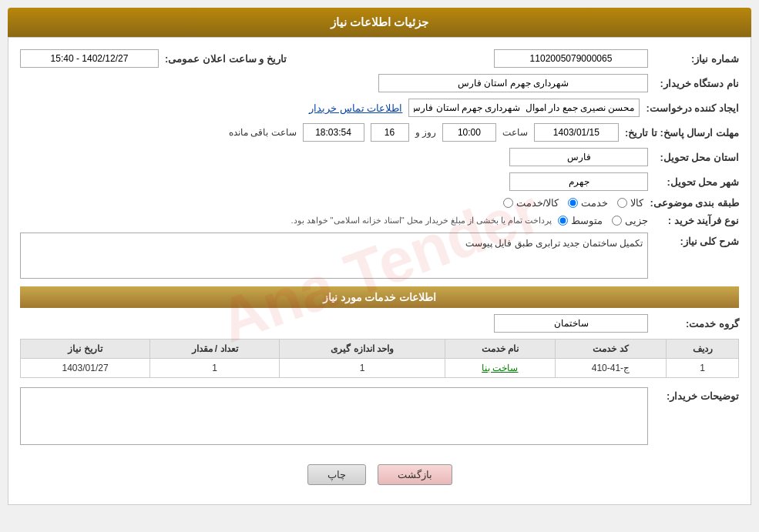 This screenshot has height=532, width=759. What do you see at coordinates (362, 368) in the screenshot?
I see `cell-unit: 1` at bounding box center [362, 368].